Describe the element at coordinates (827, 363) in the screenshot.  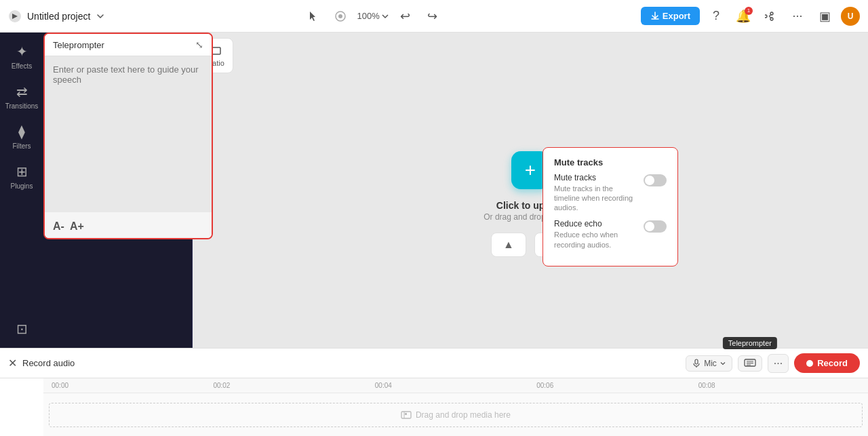
I see `record-button: Record` at that location.